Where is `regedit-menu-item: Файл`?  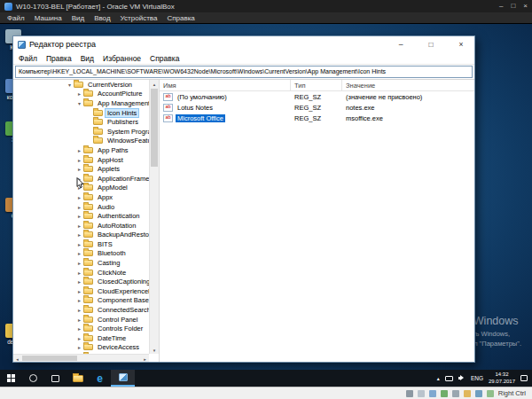 regedit-menu-item: Файл is located at coordinates (28, 59).